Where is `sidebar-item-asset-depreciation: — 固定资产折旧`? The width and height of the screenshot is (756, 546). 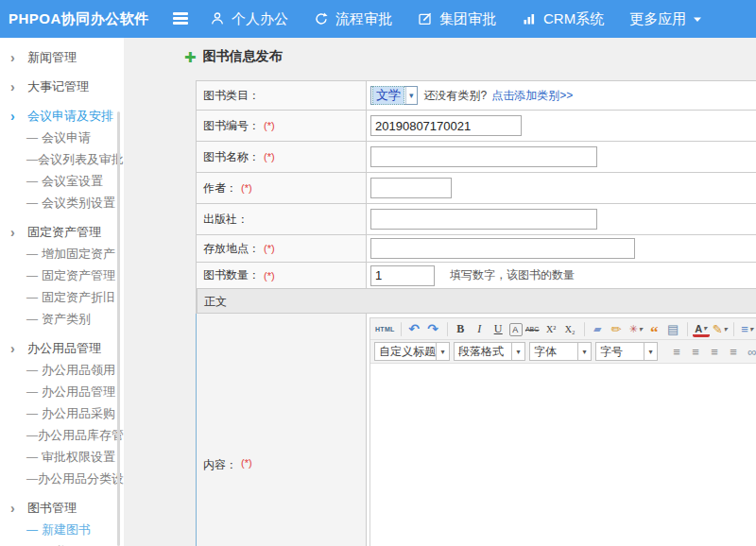
sidebar-item-asset-depreciation: — 固定资产折旧 is located at coordinates (62, 297).